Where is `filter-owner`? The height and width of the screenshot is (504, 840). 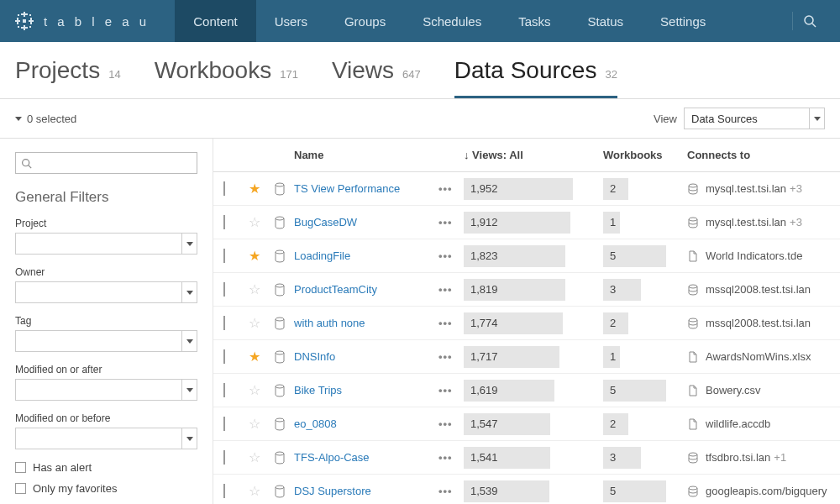
filter-owner is located at coordinates (106, 292).